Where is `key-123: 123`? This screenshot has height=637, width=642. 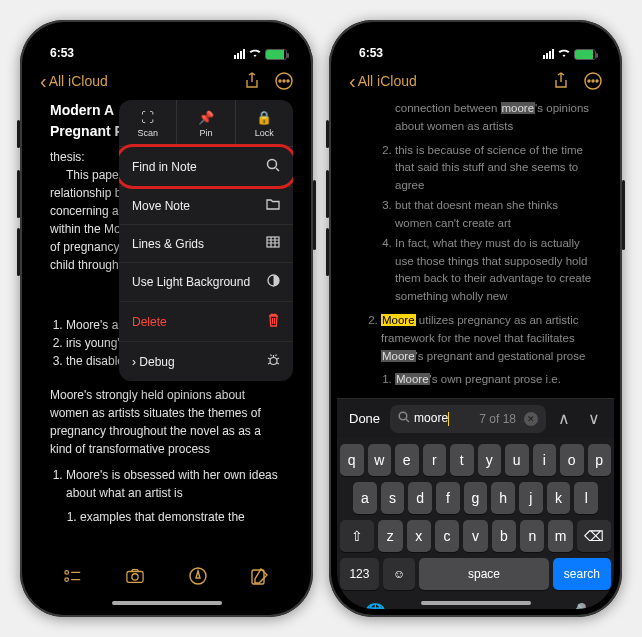
key-123: 123 is located at coordinates (360, 574).